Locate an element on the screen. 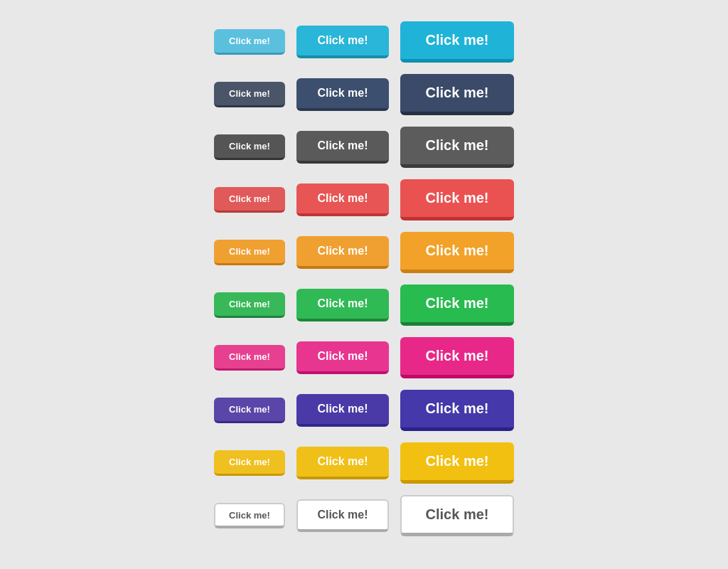 Image resolution: width=728 pixels, height=569 pixels. button-gray-md: Click me! is located at coordinates (343, 147).